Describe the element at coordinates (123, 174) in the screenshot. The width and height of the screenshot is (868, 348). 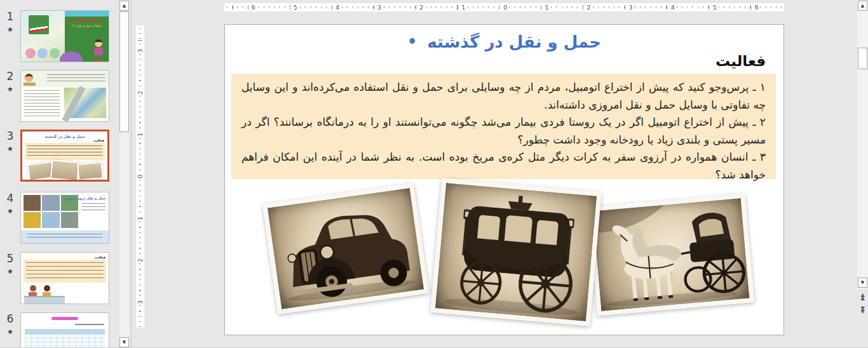
I see `thumbnail-panel-scrollbar: ▲ ▼` at that location.